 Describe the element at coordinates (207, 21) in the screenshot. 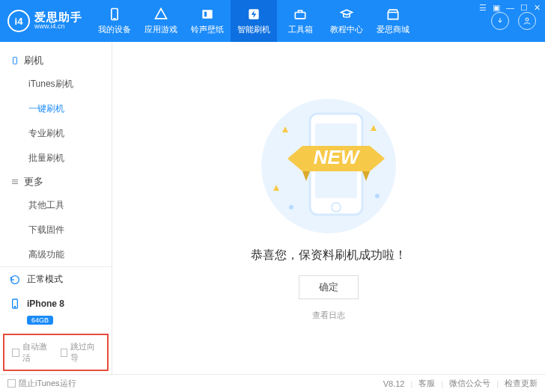

I see `tab-ringtone-wallpaper: 铃声壁纸` at that location.